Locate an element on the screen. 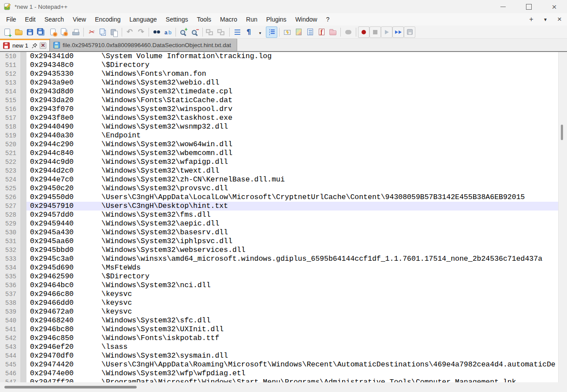 The width and height of the screenshot is (567, 392). line-content: 0x2945a430\Windows\System32\basesrv.dll is located at coordinates (292, 233).